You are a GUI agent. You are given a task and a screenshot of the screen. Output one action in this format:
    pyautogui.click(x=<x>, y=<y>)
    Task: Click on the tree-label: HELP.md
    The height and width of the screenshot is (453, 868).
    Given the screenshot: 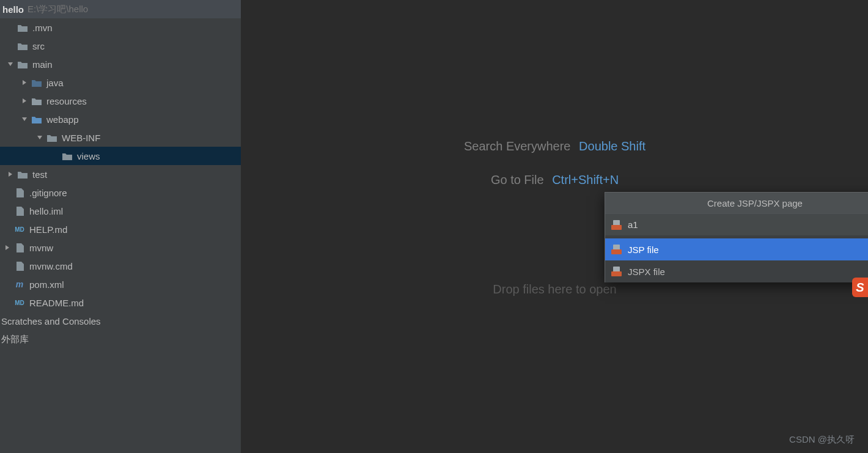 What is the action you would take?
    pyautogui.click(x=48, y=230)
    